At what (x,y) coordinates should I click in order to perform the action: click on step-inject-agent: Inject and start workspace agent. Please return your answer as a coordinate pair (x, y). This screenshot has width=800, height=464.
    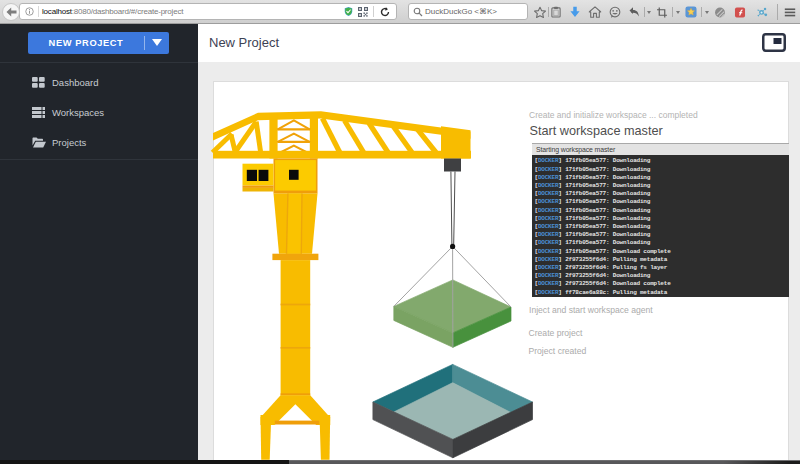
    Looking at the image, I should click on (591, 310).